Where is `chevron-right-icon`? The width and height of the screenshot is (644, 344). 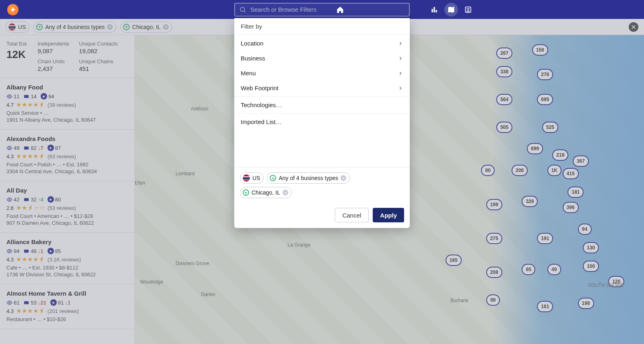 chevron-right-icon is located at coordinates (400, 88).